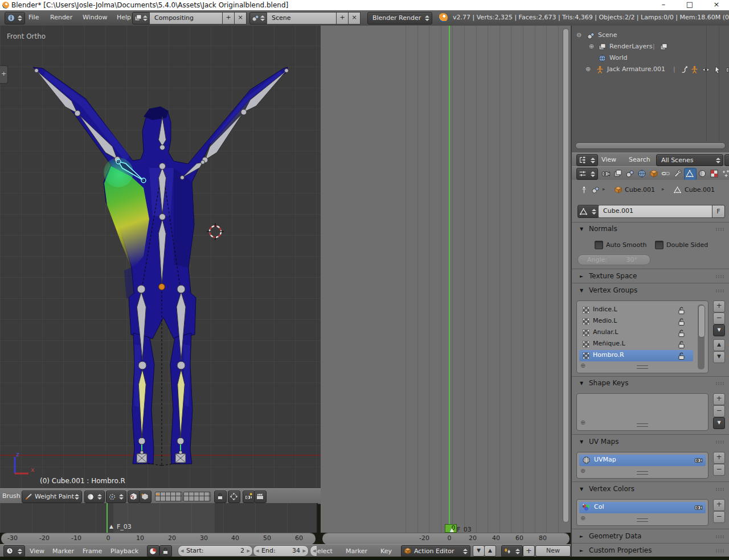 The width and height of the screenshot is (729, 560). What do you see at coordinates (714, 174) in the screenshot?
I see `tab-texture` at bounding box center [714, 174].